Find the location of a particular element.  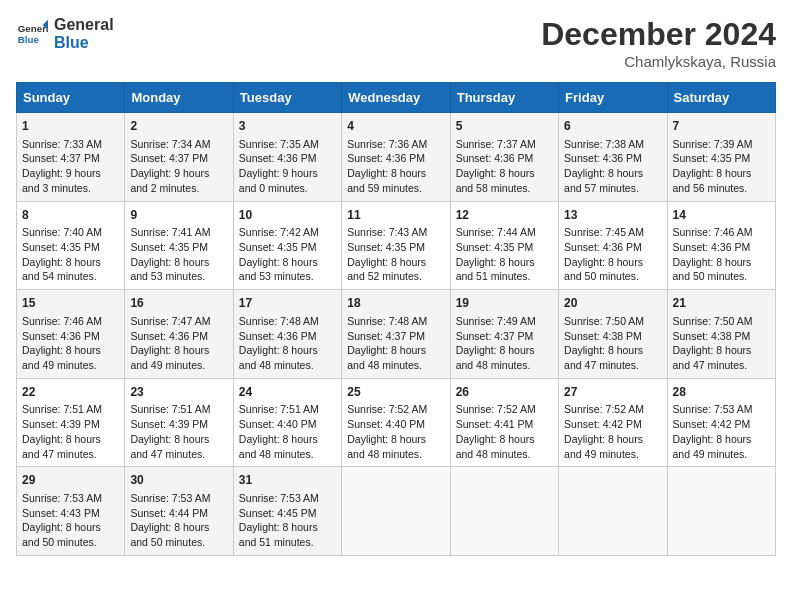

day-info: Sunrise: 7:39 AMSunset: 4:35 PMDaylight:… is located at coordinates (722, 166).